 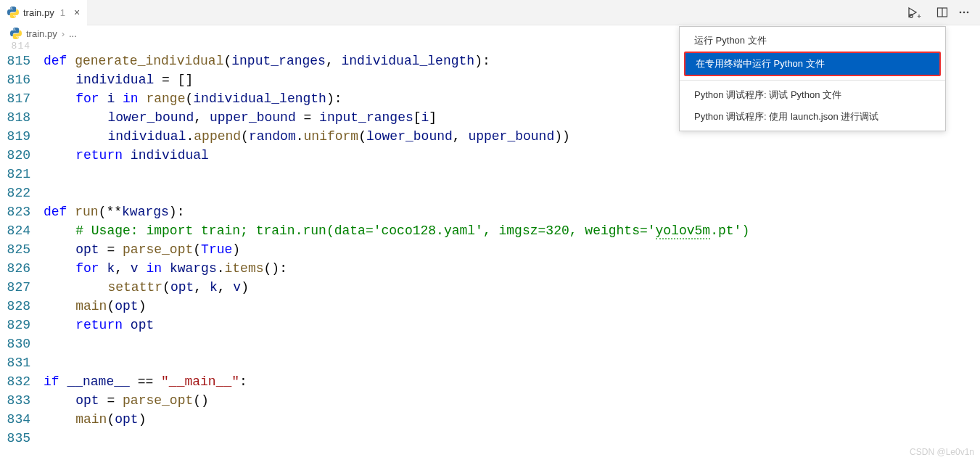 What do you see at coordinates (490, 13) in the screenshot?
I see `tab-bar: train.py 1 ×` at bounding box center [490, 13].